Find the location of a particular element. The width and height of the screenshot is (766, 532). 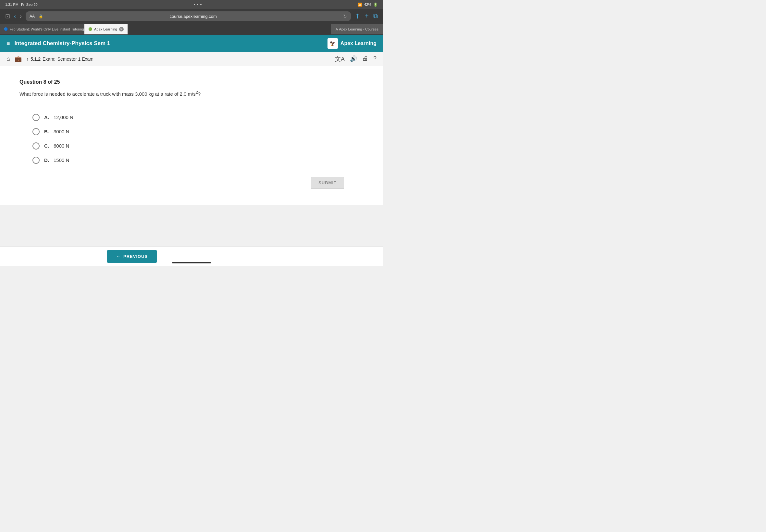

previous-label: PREVIOUS is located at coordinates (135, 257).